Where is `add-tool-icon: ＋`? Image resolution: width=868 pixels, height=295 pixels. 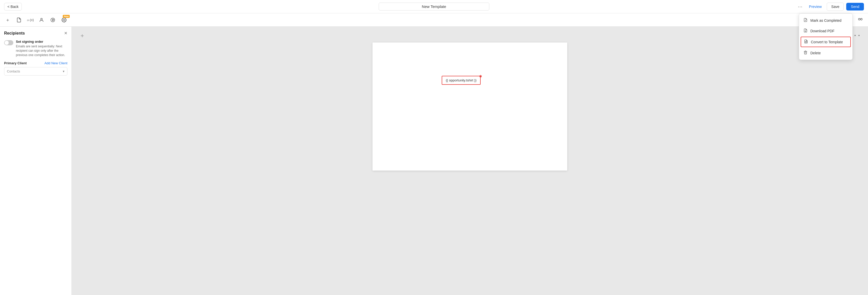 add-tool-icon: ＋ is located at coordinates (7, 20).